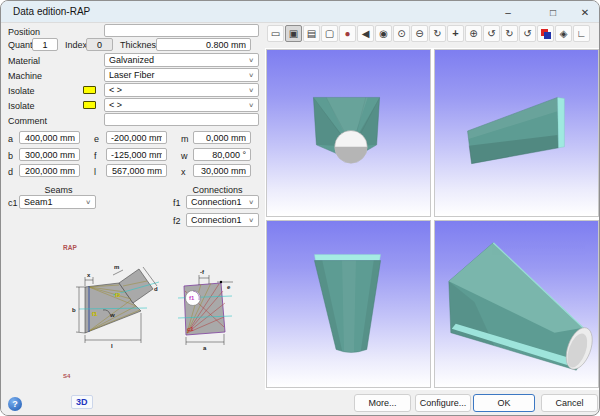 This screenshot has width=600, height=416. I want to click on diagram-a-label: a, so click(205, 348).